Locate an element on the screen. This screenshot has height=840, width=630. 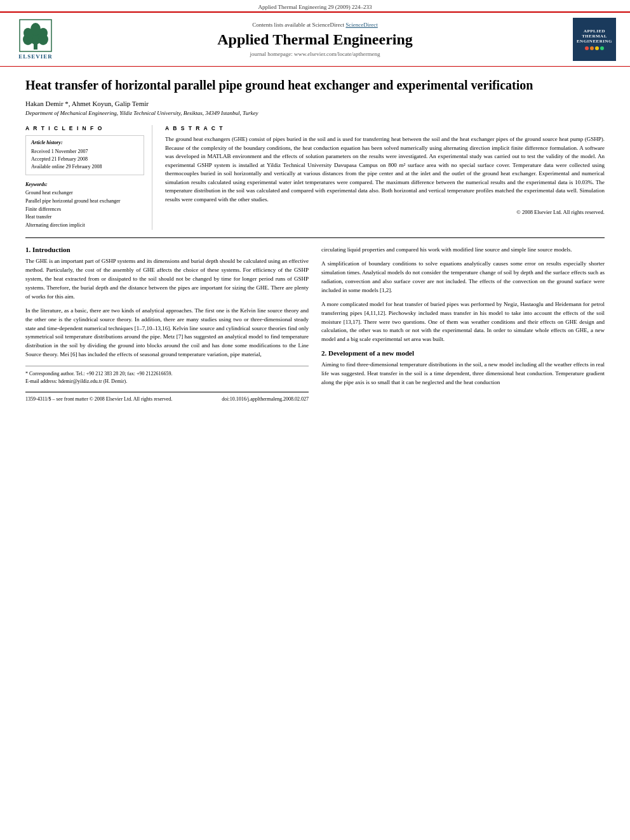
section2-num: 2. is located at coordinates (324, 353).